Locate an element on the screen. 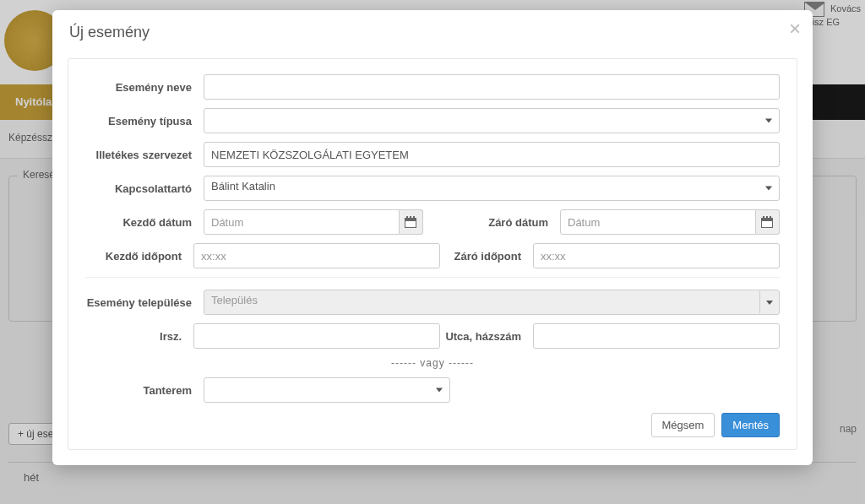 The height and width of the screenshot is (504, 865). label-town: Esemény települése is located at coordinates (144, 302).